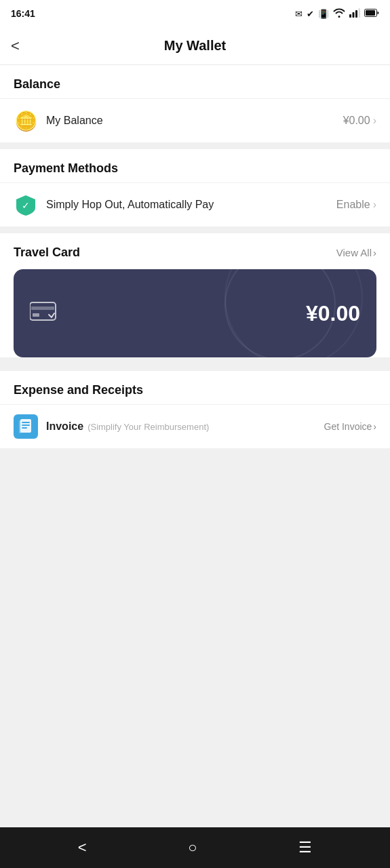 This screenshot has width=390, height=868. Describe the element at coordinates (195, 410) in the screenshot. I see `expense-section: Expense and Receipts Invoice (Simplify Y…` at that location.